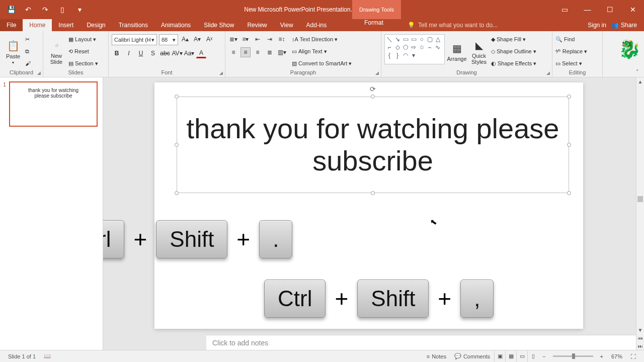 This screenshot has height=362, width=644. Describe the element at coordinates (96, 25) in the screenshot. I see `tab-design: Design` at that location.